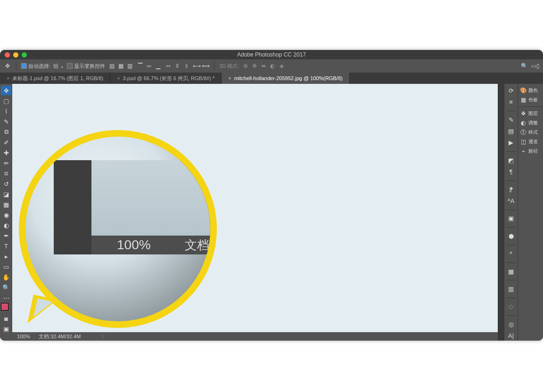  What do you see at coordinates (6, 329) in the screenshot?
I see `screen-mode-toggle: ▣` at bounding box center [6, 329].